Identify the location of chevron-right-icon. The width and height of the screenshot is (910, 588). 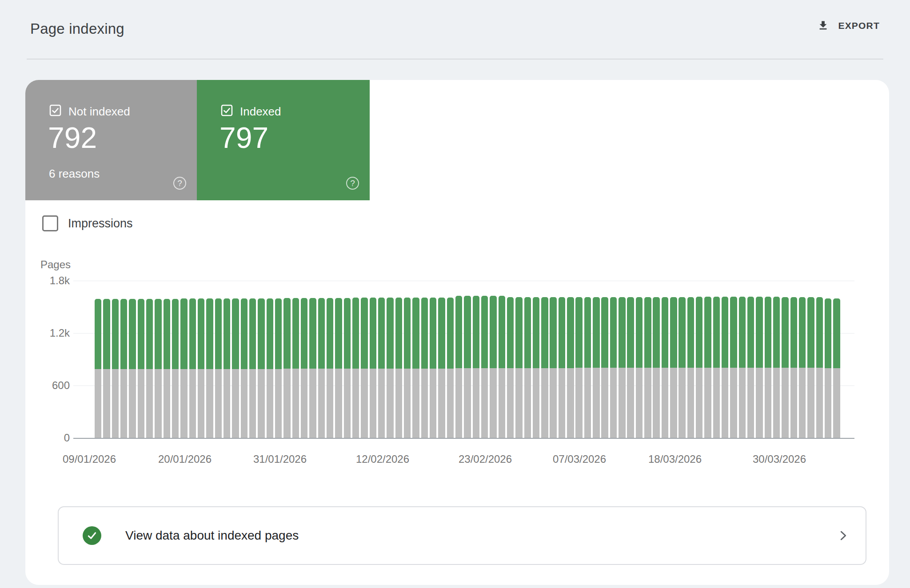
(843, 536).